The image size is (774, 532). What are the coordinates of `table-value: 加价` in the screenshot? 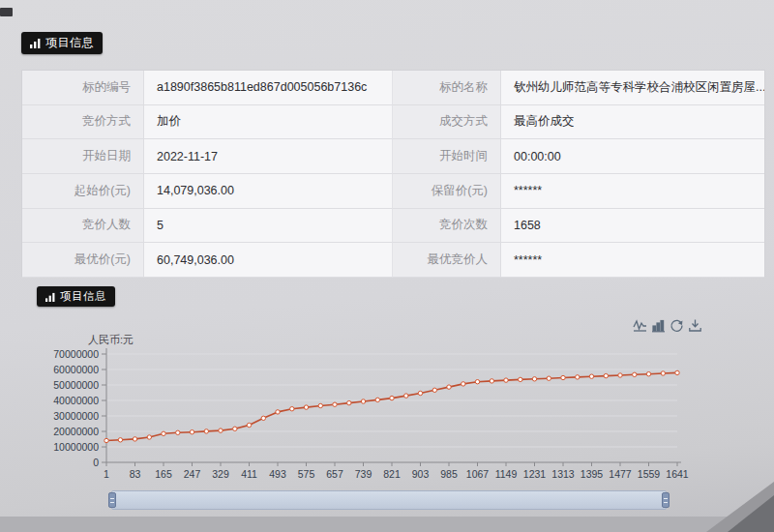 It's located at (269, 123).